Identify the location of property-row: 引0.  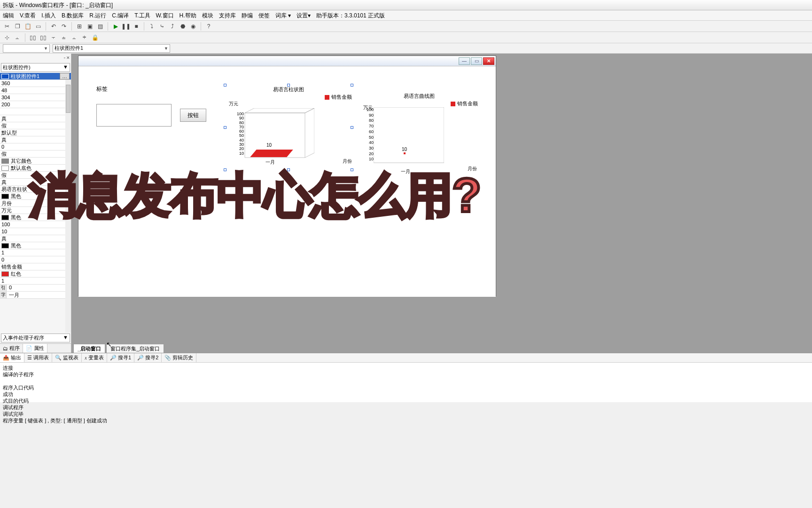
(36, 288).